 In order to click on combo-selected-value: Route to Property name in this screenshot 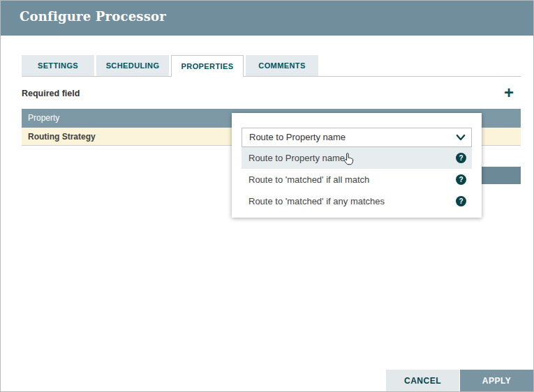, I will do `click(297, 137)`.